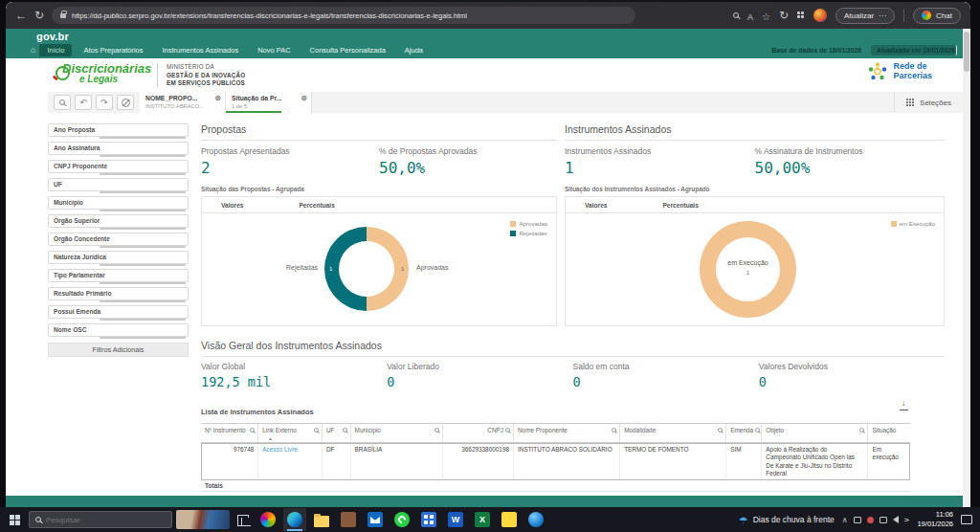 Image resolution: width=980 pixels, height=532 pixels. Describe the element at coordinates (967, 268) in the screenshot. I see `page-scrollbar` at that location.